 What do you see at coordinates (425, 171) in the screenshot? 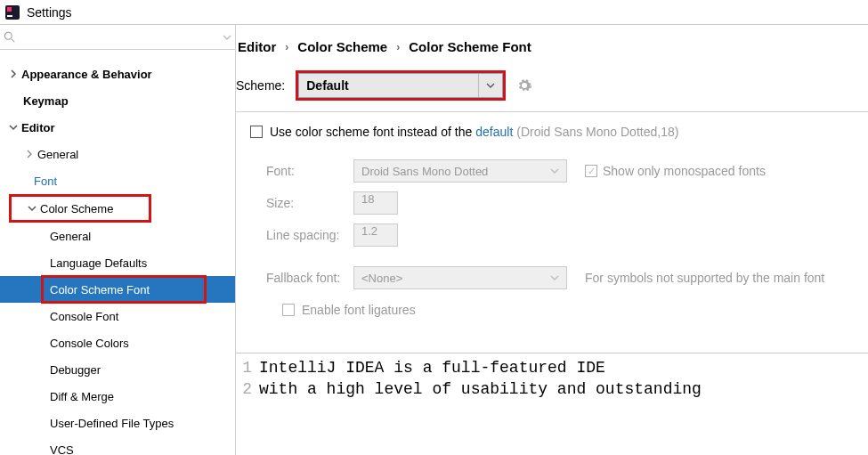
I see `font-value: Droid Sans Mono Dotted` at bounding box center [425, 171].